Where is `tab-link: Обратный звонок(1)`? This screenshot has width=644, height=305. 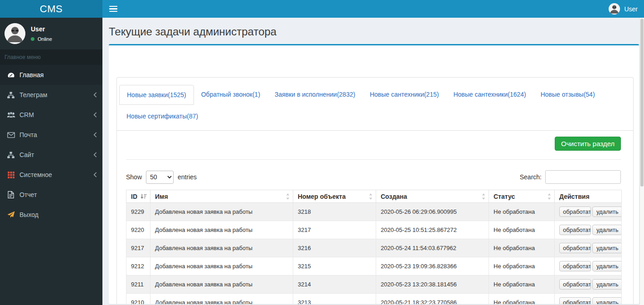 tab-link: Обратный звонок(1) is located at coordinates (231, 94).